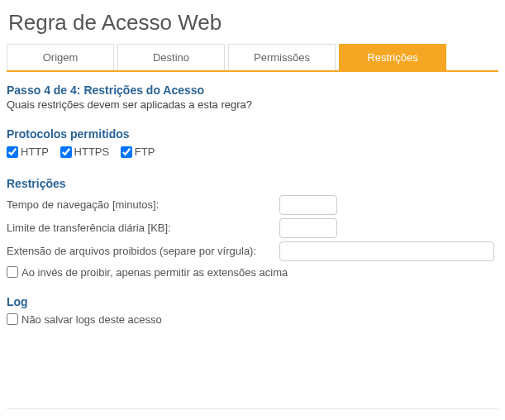 The height and width of the screenshot is (420, 505). Describe the element at coordinates (143, 251) in the screenshot. I see `forbidden-ext-label: Extensão de arquivos proibidos (separe p…` at that location.